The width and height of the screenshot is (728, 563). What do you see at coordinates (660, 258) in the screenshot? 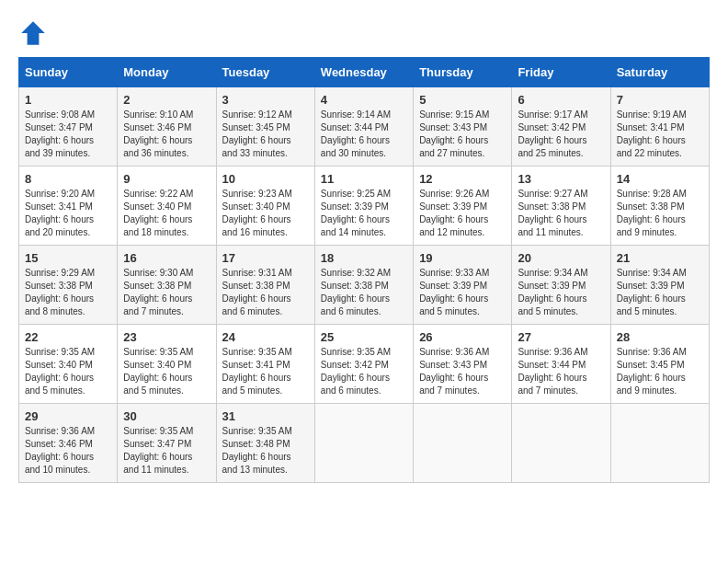
I see `day-number: 21` at bounding box center [660, 258].